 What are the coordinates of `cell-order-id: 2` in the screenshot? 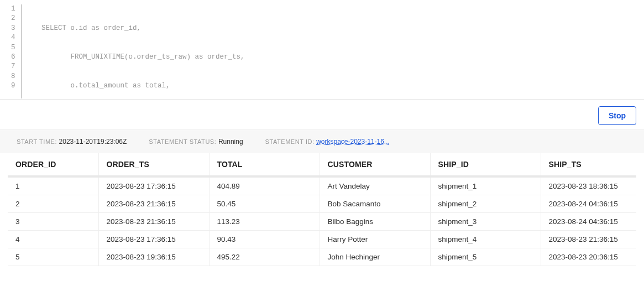 It's located at (53, 204).